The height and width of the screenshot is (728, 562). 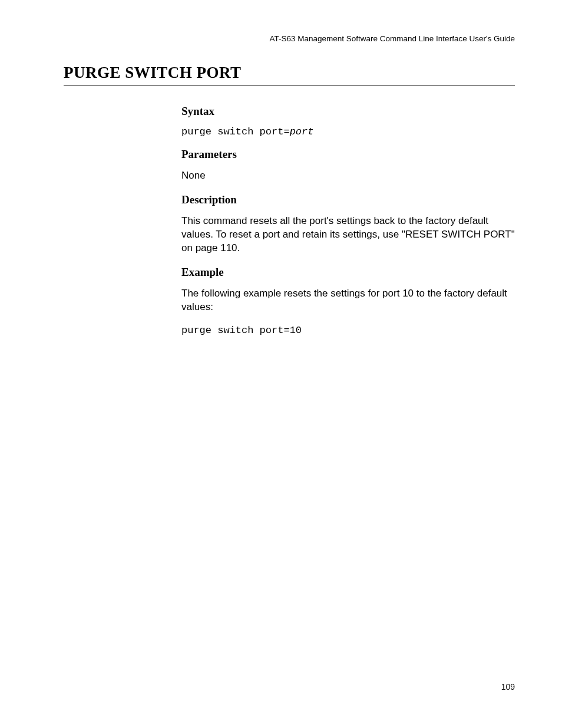 I want to click on parameters-heading: Parameters, so click(x=348, y=154).